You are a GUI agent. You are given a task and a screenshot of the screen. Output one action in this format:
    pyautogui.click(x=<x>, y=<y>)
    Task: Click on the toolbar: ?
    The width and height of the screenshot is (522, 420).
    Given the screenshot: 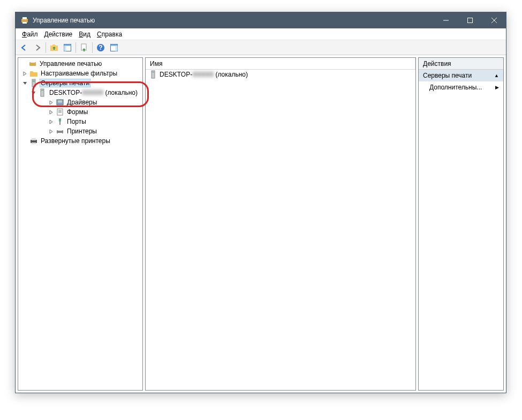 What is the action you would take?
    pyautogui.click(x=261, y=48)
    